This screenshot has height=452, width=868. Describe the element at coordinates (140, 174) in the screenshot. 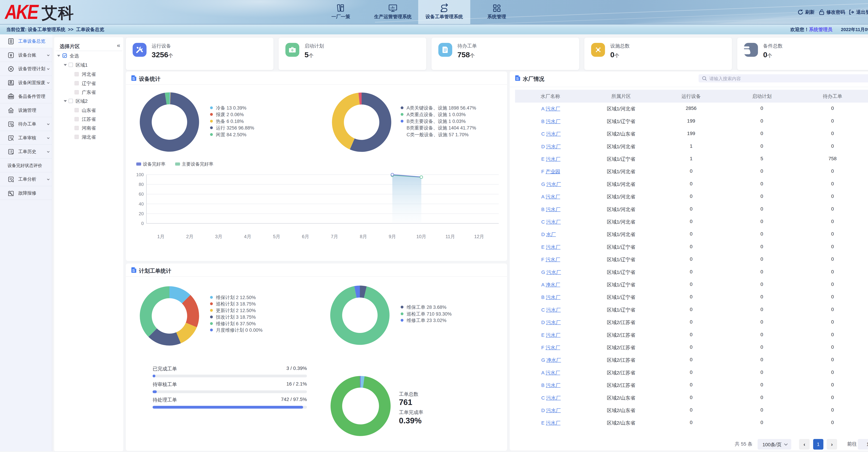

I see `svg-text: 100` at that location.